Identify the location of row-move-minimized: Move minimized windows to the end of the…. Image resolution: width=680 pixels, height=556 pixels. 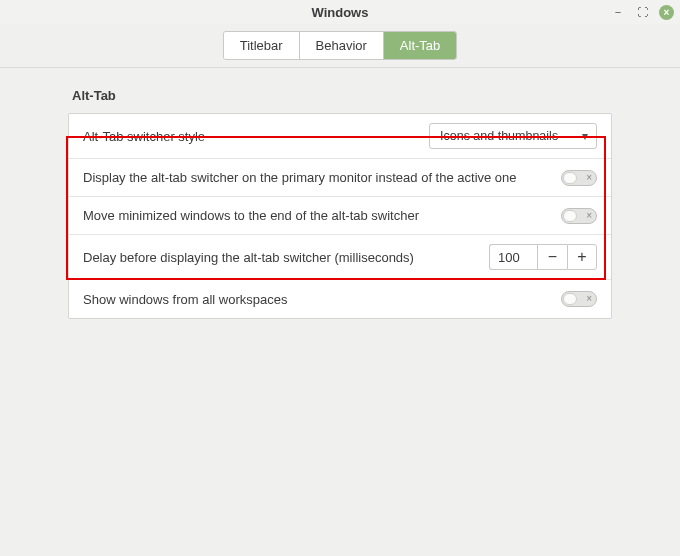
(340, 216).